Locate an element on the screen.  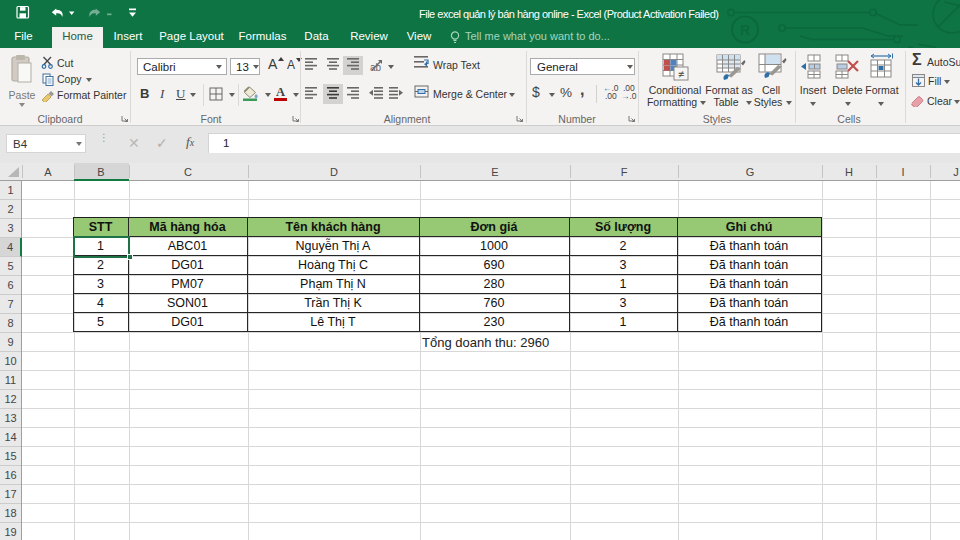
svg-text: ab is located at coordinates (376, 68).